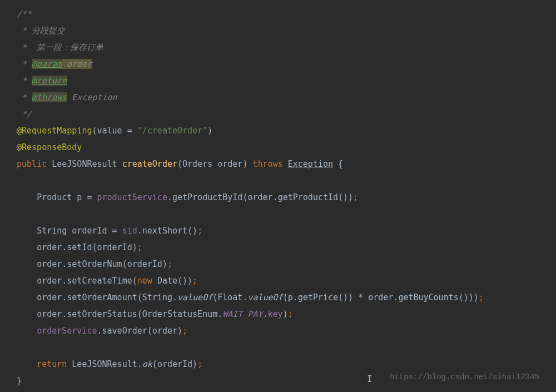 Image resolution: width=556 pixels, height=392 pixels. Describe the element at coordinates (286, 331) in the screenshot. I see `code-line: orderService.saveOrder(order);` at that location.